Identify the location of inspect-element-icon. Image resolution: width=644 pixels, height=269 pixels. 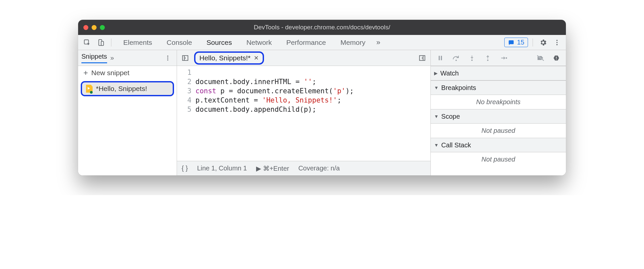
(87, 43).